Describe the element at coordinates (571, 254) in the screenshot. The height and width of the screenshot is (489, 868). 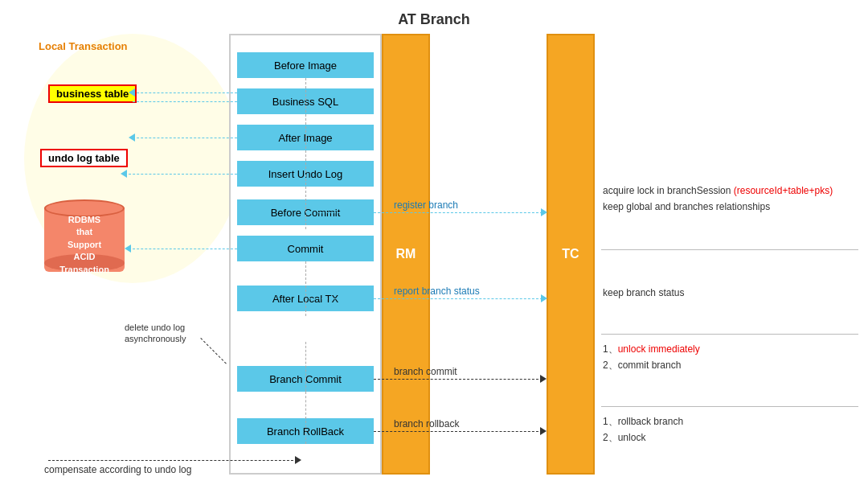
I see `tc-label: TC` at that location.